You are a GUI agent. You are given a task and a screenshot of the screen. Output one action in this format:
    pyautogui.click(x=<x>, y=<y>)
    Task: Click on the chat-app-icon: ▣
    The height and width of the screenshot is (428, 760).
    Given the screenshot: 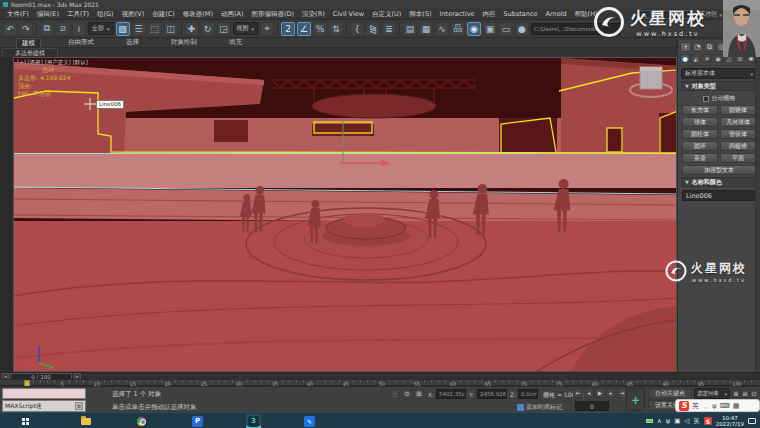 What is the action you would take?
    pyautogui.click(x=677, y=421)
    